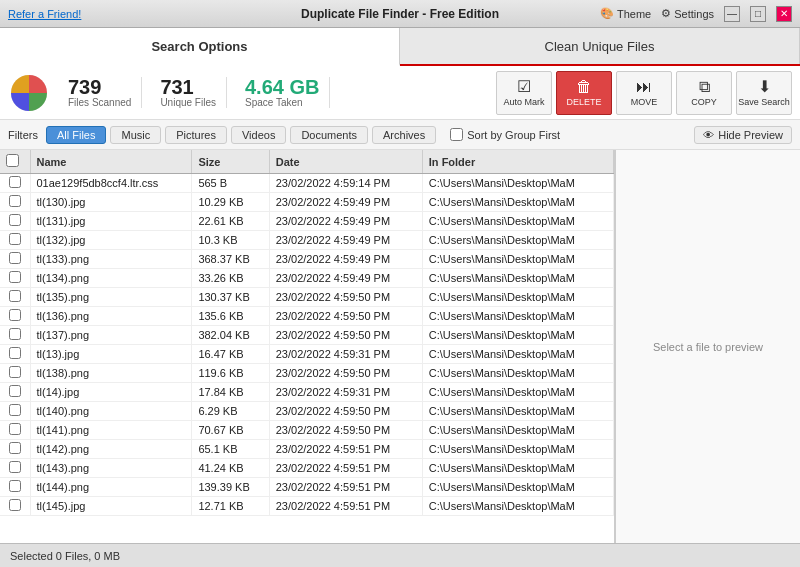  I want to click on cell-date-15: 23/02/2022 4:59:51 PM, so click(346, 468).